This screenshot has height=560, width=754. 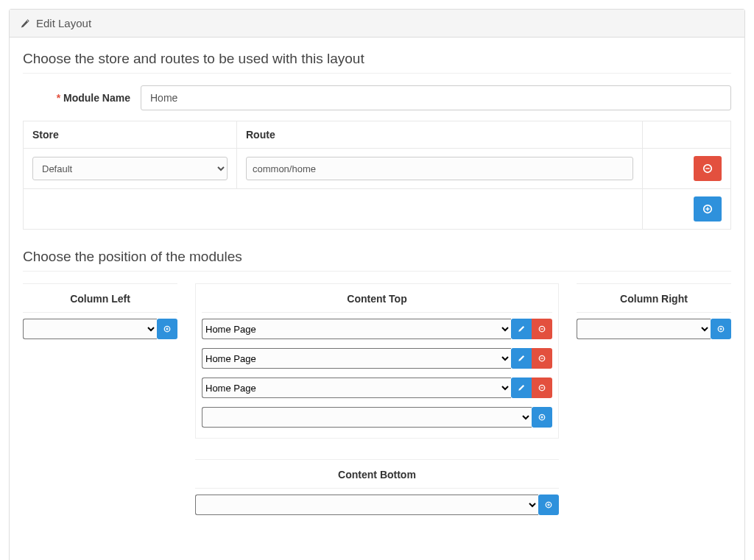 I want to click on column-right-title: Column Right, so click(x=654, y=300).